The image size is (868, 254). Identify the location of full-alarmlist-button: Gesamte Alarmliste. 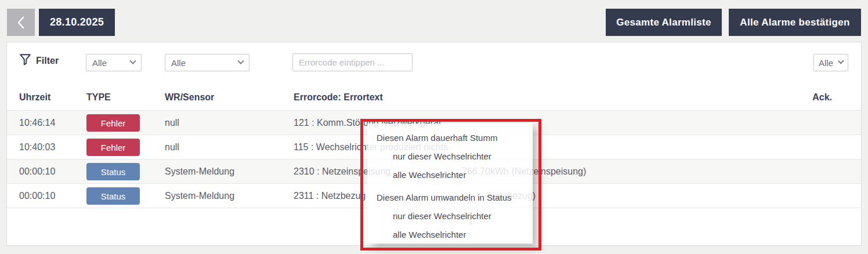
(664, 22).